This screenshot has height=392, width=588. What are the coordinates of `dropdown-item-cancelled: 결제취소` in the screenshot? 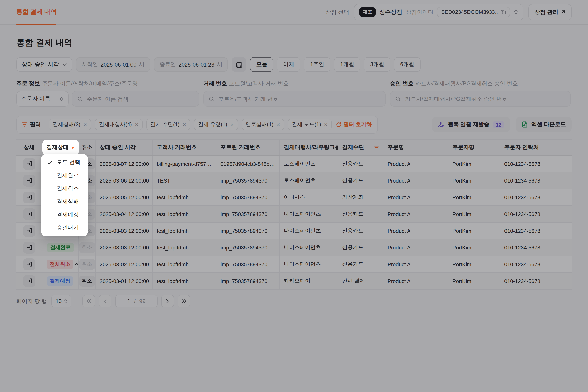 It's located at (64, 188).